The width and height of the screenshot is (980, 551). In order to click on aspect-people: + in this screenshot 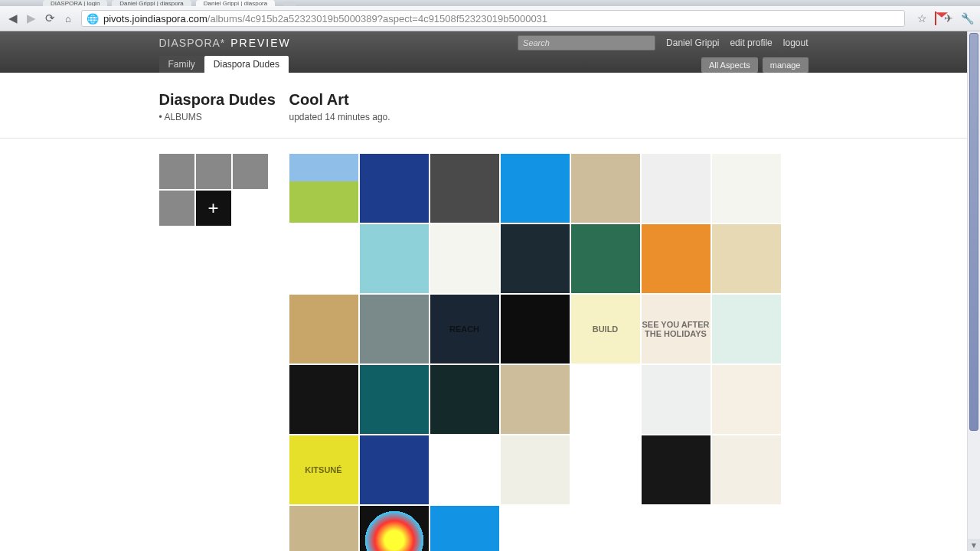, I will do `click(224, 352)`.